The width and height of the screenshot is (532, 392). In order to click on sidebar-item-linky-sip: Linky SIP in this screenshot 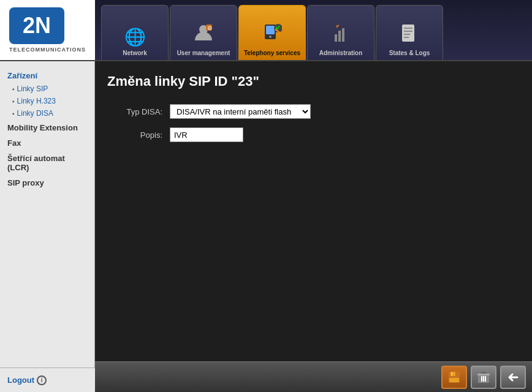, I will do `click(47, 89)`.